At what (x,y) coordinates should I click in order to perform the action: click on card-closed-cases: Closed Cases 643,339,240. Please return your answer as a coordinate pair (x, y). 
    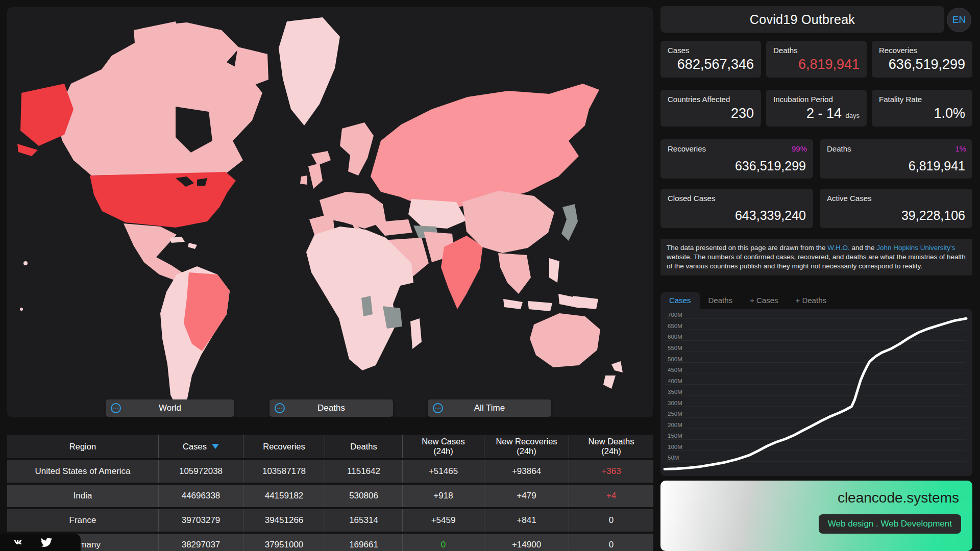
    Looking at the image, I should click on (737, 208).